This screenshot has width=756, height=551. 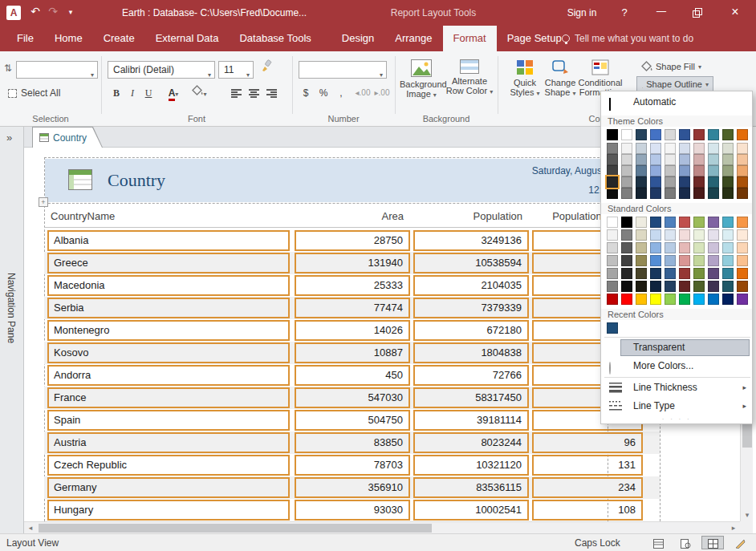 What do you see at coordinates (116, 93) in the screenshot?
I see `bold-button: B` at bounding box center [116, 93].